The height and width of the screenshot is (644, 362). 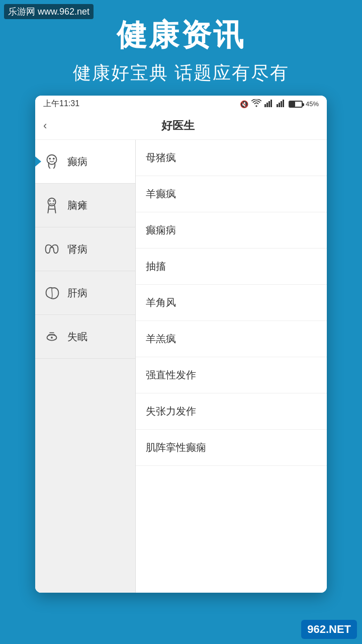 I want to click on sidebar-label-cerebral-palsy: 脑瘫, so click(x=77, y=205).